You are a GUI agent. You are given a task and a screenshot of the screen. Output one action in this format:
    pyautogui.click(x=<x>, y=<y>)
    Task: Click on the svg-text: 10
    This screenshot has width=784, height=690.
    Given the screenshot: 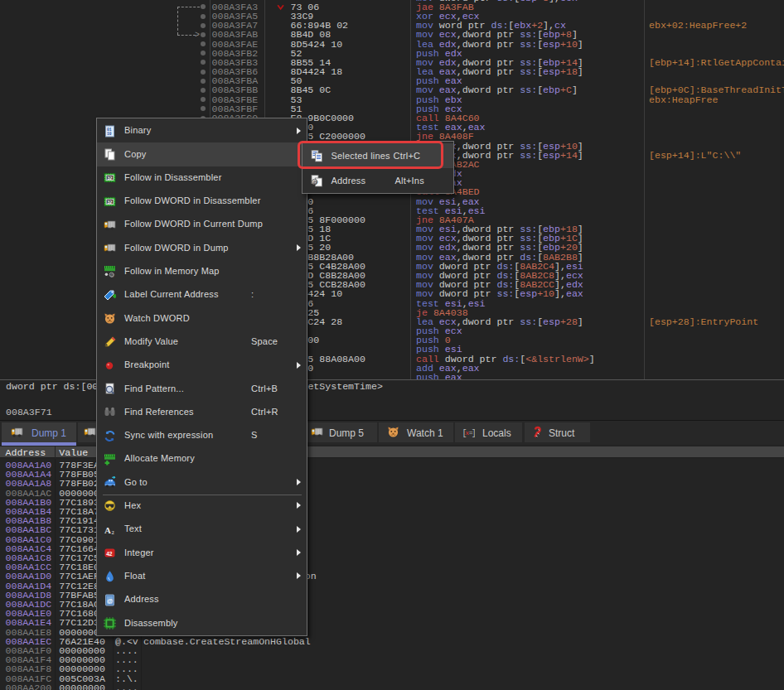 What is the action you would take?
    pyautogui.click(x=109, y=133)
    